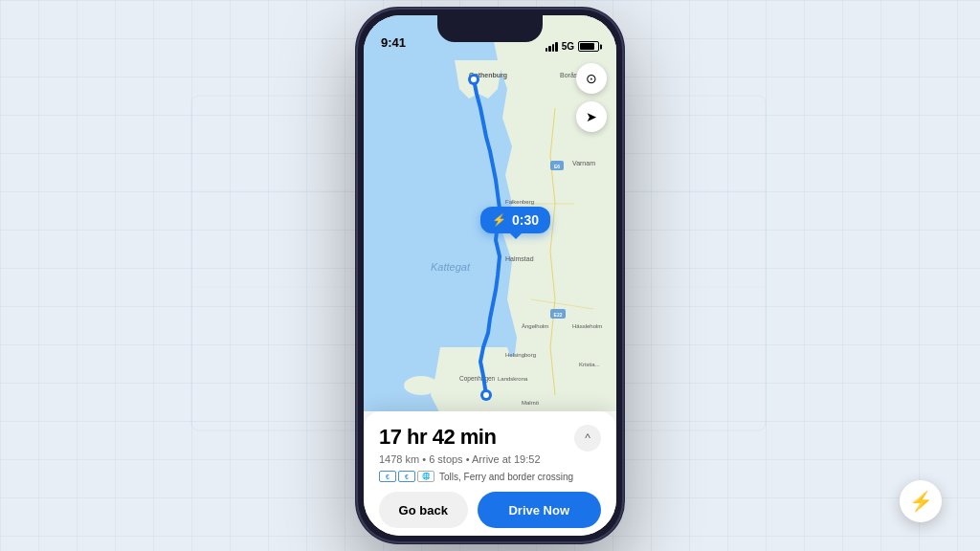 Image resolution: width=980 pixels, height=551 pixels. Describe the element at coordinates (437, 437) in the screenshot. I see `route-duration: 17 hr 42 min` at that location.